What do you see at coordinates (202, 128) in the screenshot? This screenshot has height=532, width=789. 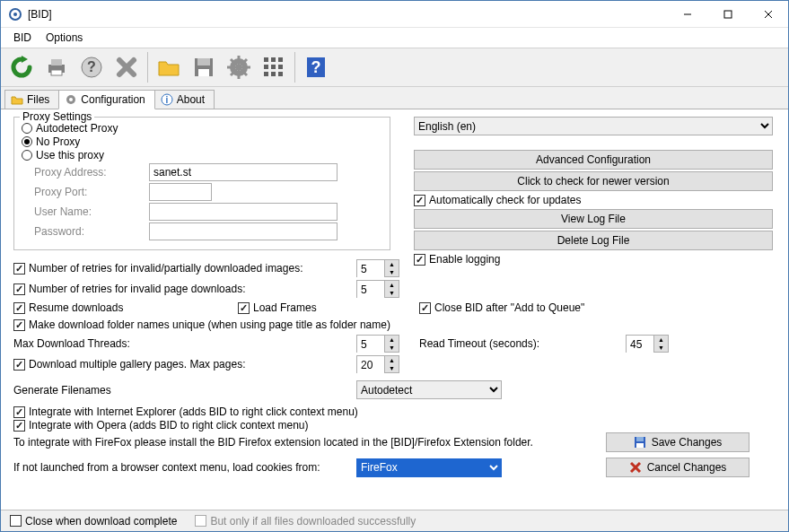 I see `radio-autodetect-proxy: Autodetect Proxy` at bounding box center [202, 128].